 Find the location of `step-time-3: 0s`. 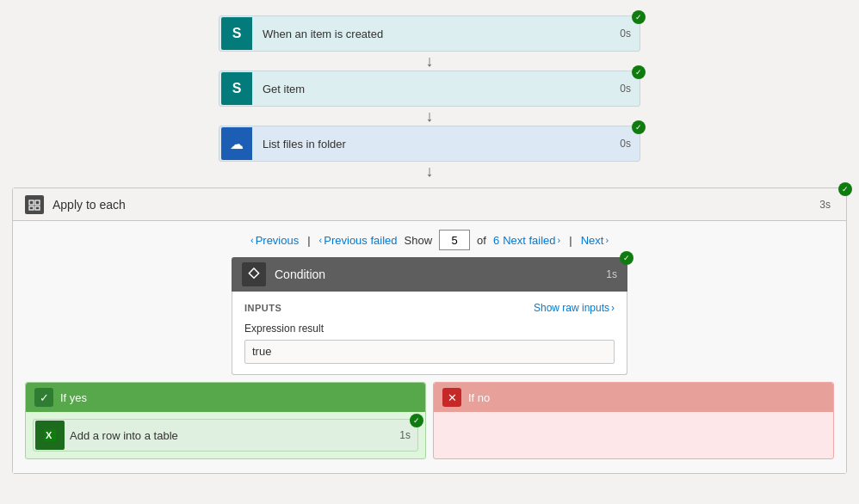

step-time-3: 0s is located at coordinates (630, 144).